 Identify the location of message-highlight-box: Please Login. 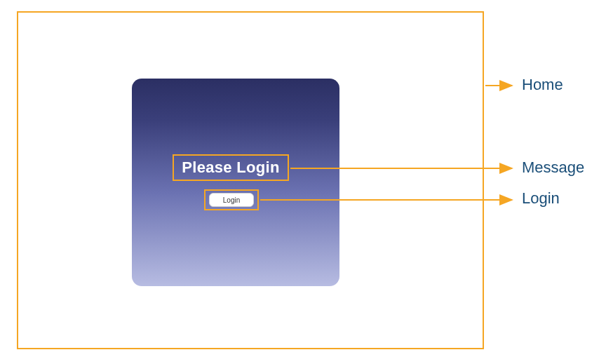
(231, 168).